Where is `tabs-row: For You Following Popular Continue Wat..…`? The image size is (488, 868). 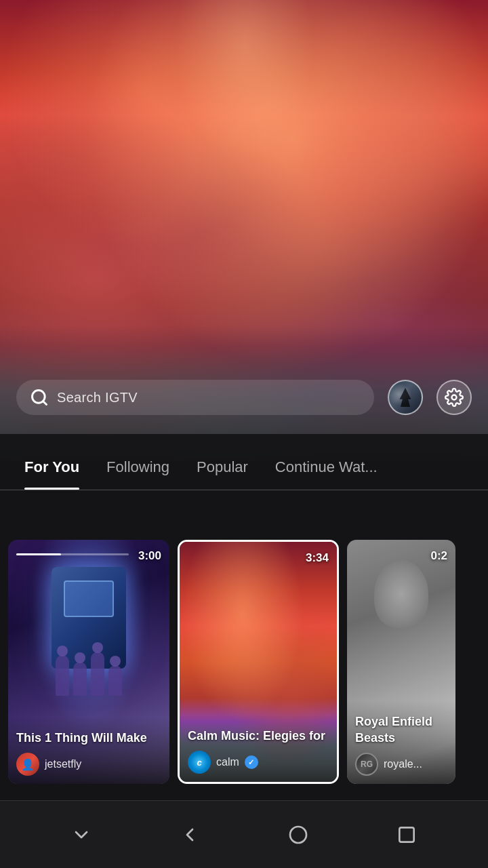 tabs-row: For You Following Popular Continue Wat..… is located at coordinates (244, 469).